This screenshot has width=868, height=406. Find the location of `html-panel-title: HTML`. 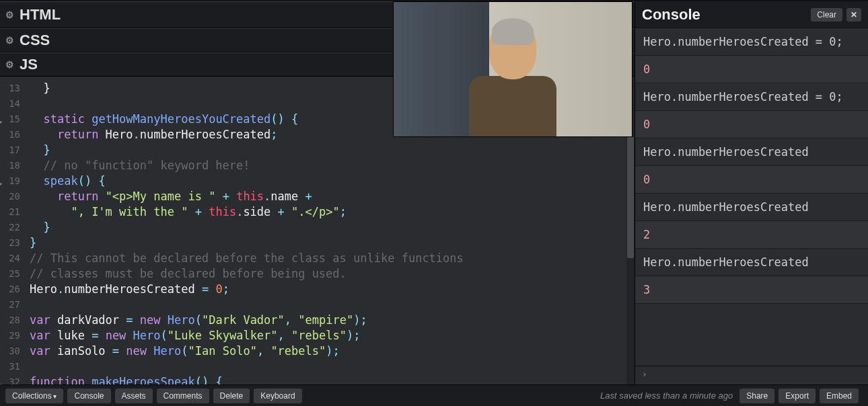

html-panel-title: HTML is located at coordinates (40, 15).